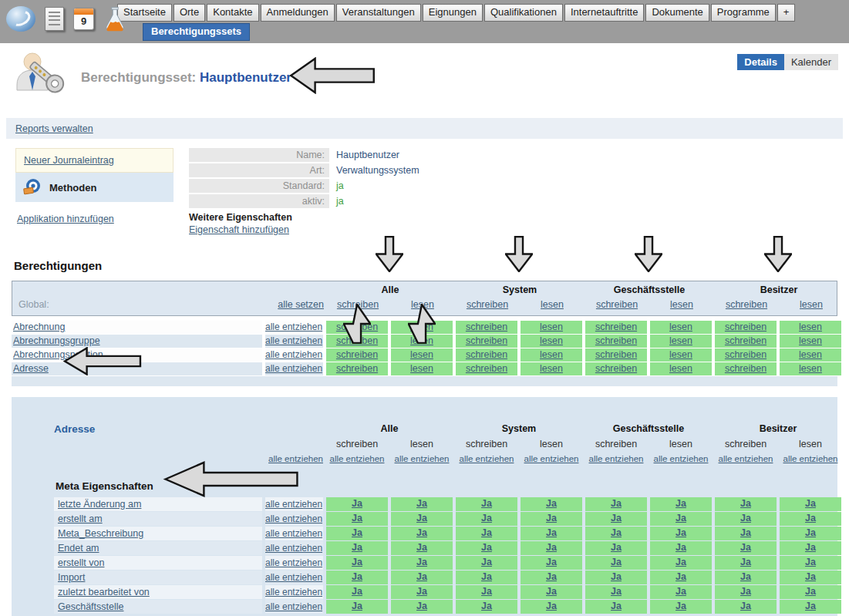 Image resolution: width=849 pixels, height=616 pixels. What do you see at coordinates (743, 12) in the screenshot?
I see `nav-tab-programme: Programme` at bounding box center [743, 12].